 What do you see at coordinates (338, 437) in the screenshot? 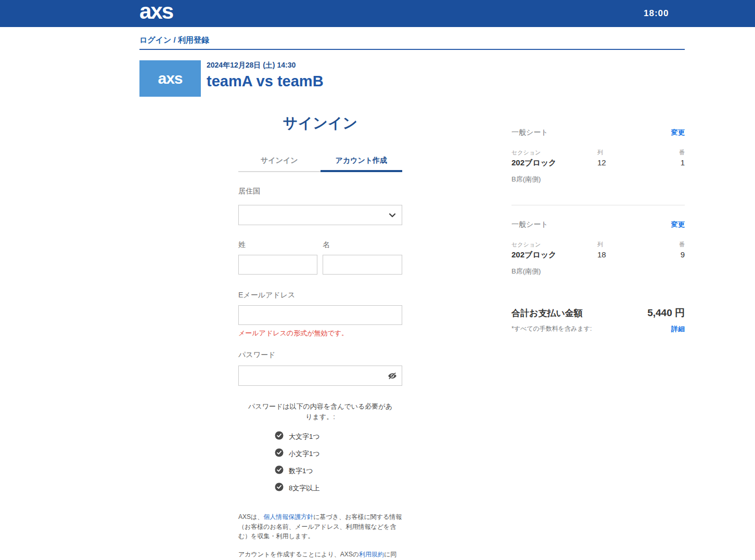
I see `password-rule-uppercase: 大文字1つ` at bounding box center [338, 437].